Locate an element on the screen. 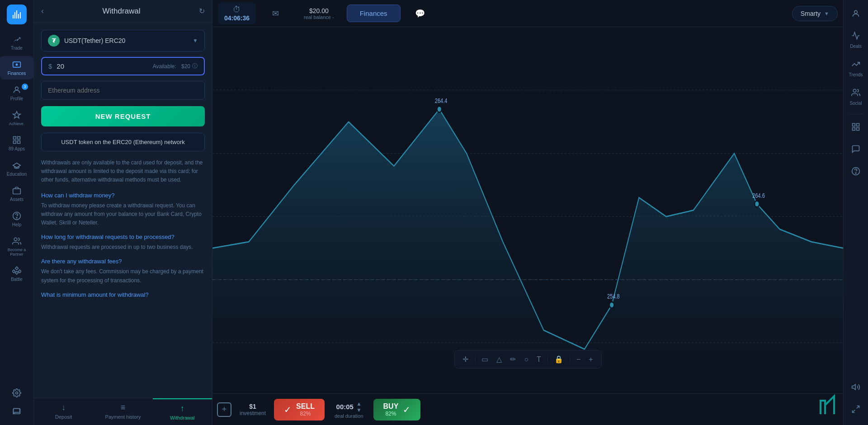 This screenshot has height=425, width=868. sell-checkmark-icon: ✓ is located at coordinates (288, 410).